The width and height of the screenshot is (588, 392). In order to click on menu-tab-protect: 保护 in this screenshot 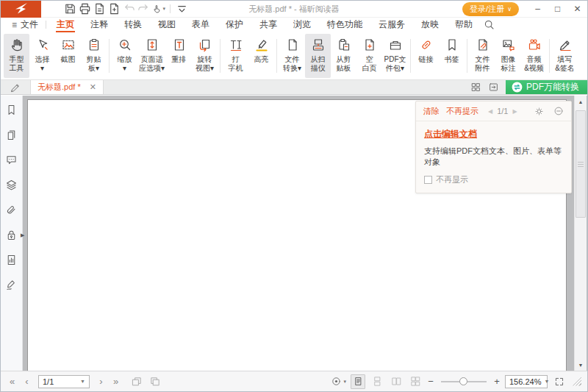, I will do `click(234, 25)`.